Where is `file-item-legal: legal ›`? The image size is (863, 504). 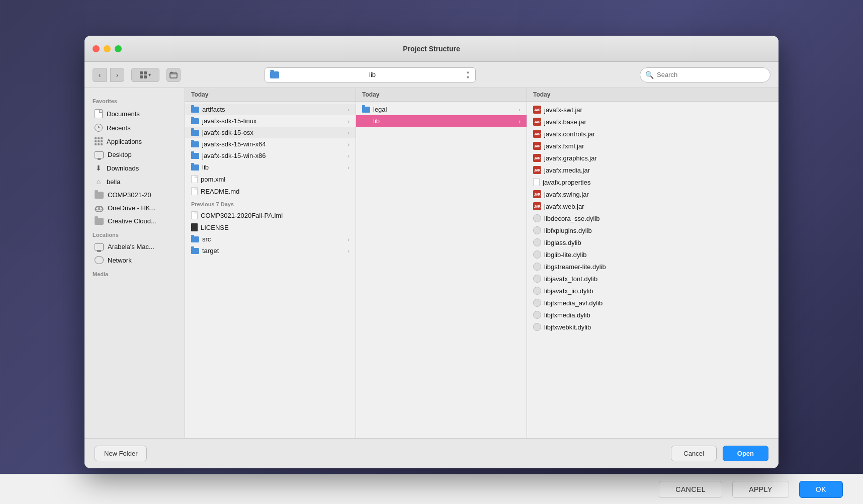 file-item-legal: legal › is located at coordinates (442, 110).